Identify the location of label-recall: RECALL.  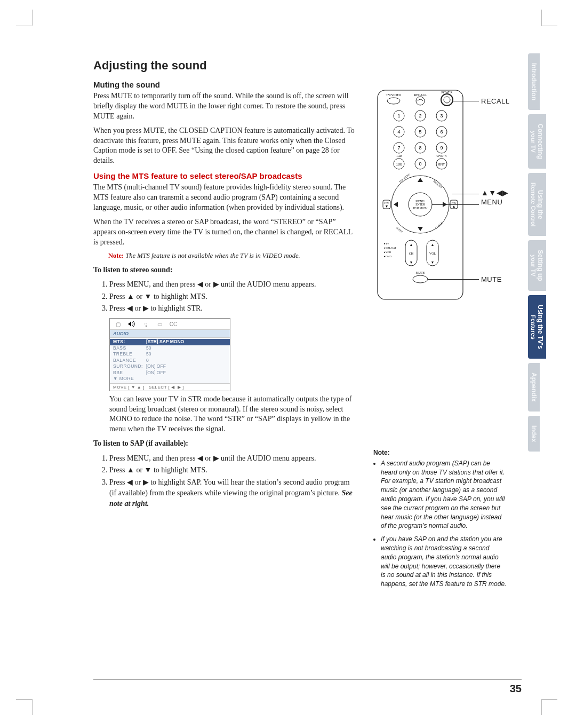
(495, 101).